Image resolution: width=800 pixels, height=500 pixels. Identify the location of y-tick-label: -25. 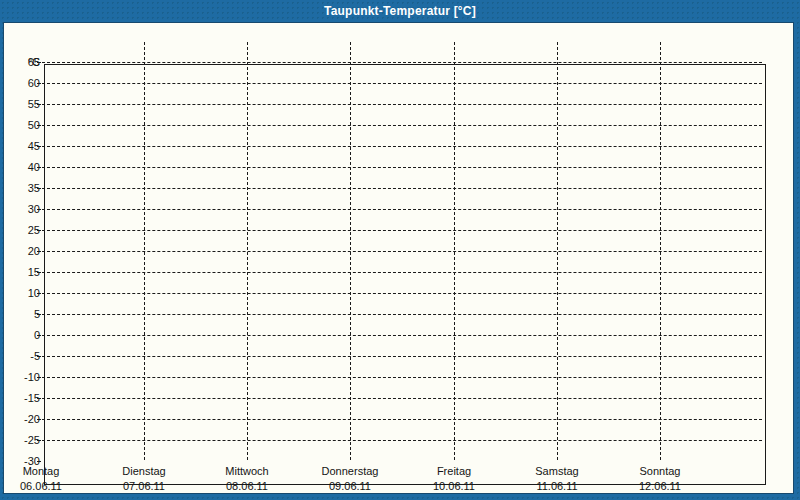
(25, 440).